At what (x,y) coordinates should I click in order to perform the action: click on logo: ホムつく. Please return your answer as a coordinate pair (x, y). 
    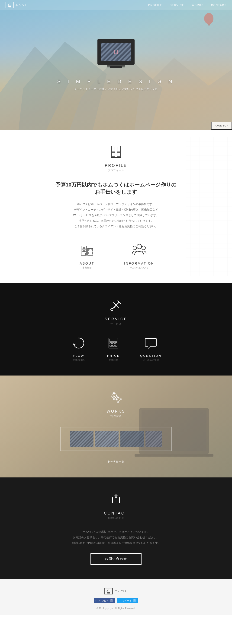
    Looking at the image, I should click on (17, 5).